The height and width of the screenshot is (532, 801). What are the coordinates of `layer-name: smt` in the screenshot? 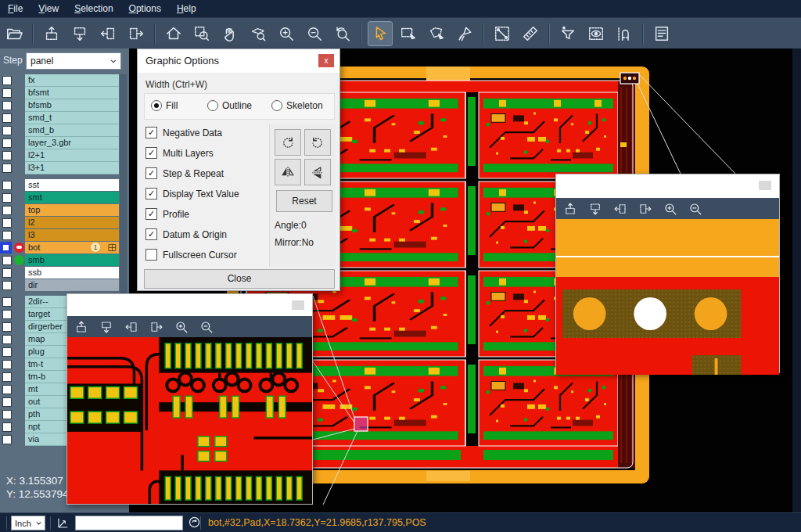 It's located at (72, 198).